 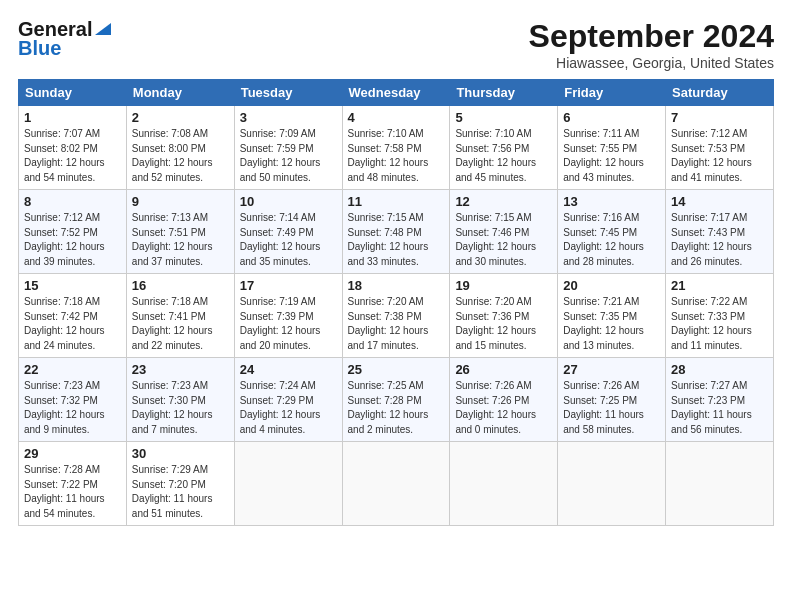 I want to click on day-number: 24, so click(x=288, y=370).